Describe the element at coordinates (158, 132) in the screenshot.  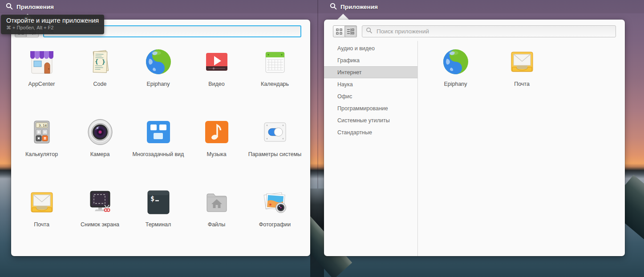
I see `multitasking-view-icon` at that location.